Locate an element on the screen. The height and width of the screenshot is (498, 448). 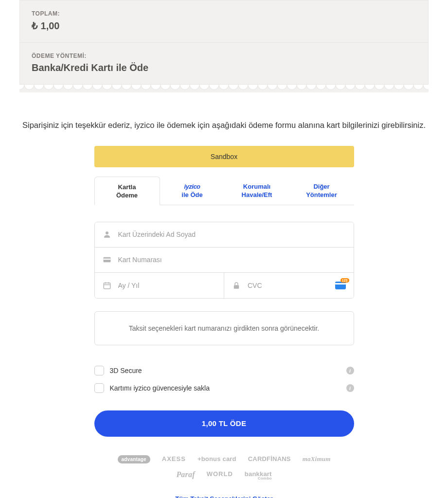
receipt-torn-edge is located at coordinates (224, 89).